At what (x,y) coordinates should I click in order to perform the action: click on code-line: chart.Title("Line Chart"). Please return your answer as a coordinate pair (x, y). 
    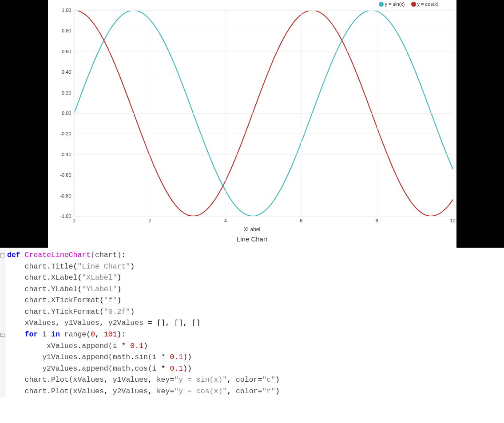
    Looking at the image, I should click on (143, 267).